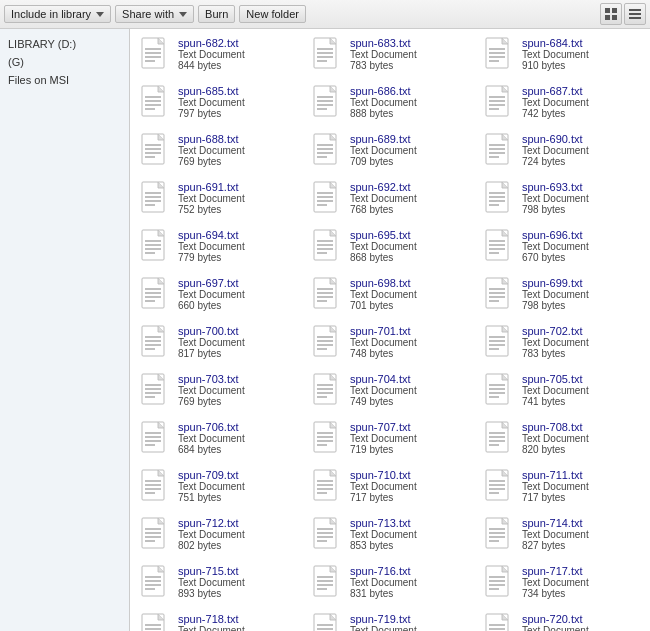 This screenshot has height=631, width=650. I want to click on file-item: spun-703.txt Text Document 769 bytes, so click(218, 392).